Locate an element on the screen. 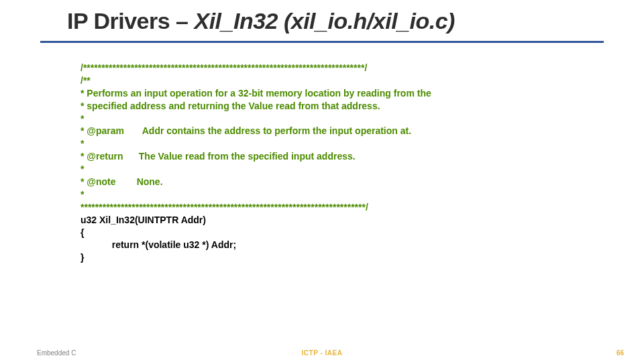  footer-center: ICTP - IAEA is located at coordinates (322, 353).